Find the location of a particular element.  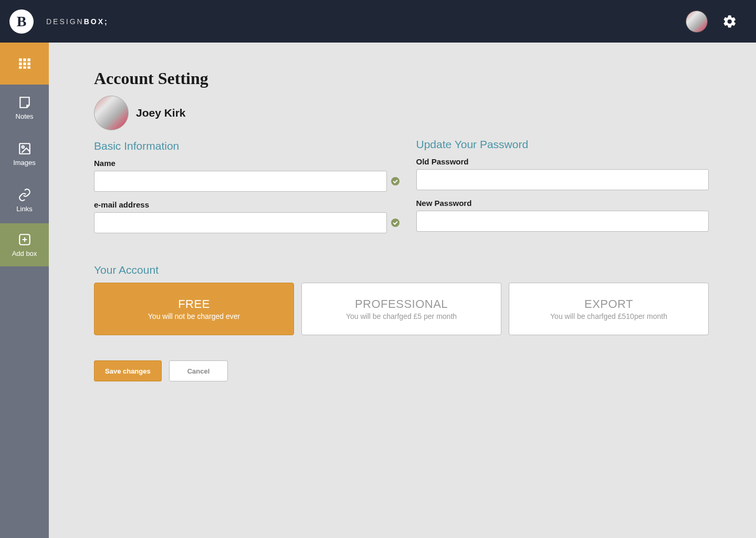

sidebar: Notes Images Links Add box is located at coordinates (24, 290).